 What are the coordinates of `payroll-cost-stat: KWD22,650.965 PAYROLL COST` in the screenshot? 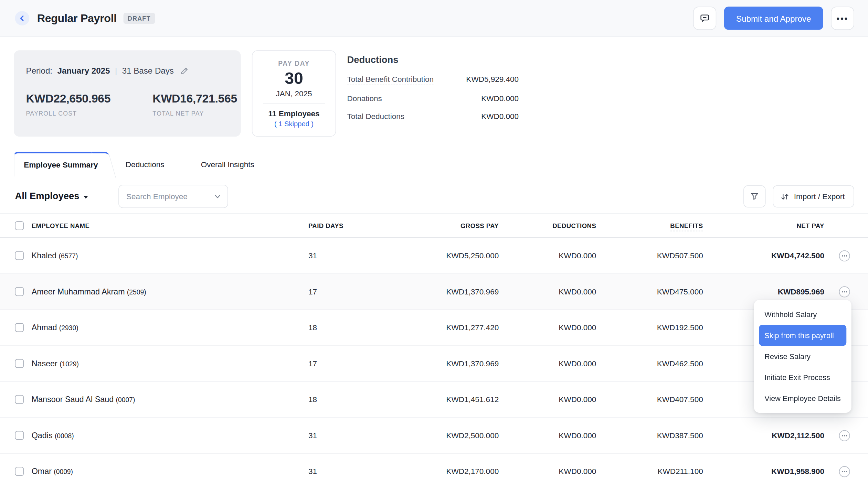 It's located at (68, 104).